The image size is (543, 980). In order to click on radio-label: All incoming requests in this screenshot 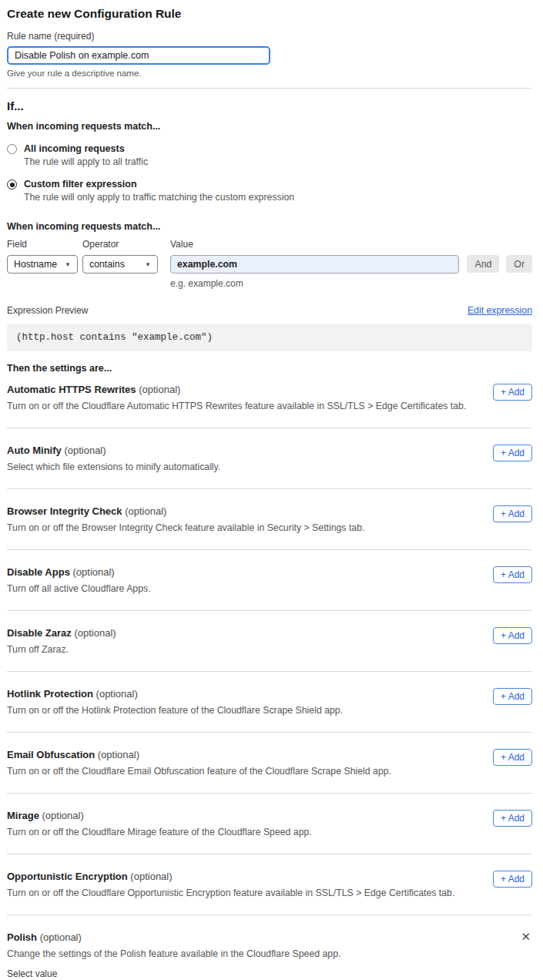, I will do `click(86, 149)`.